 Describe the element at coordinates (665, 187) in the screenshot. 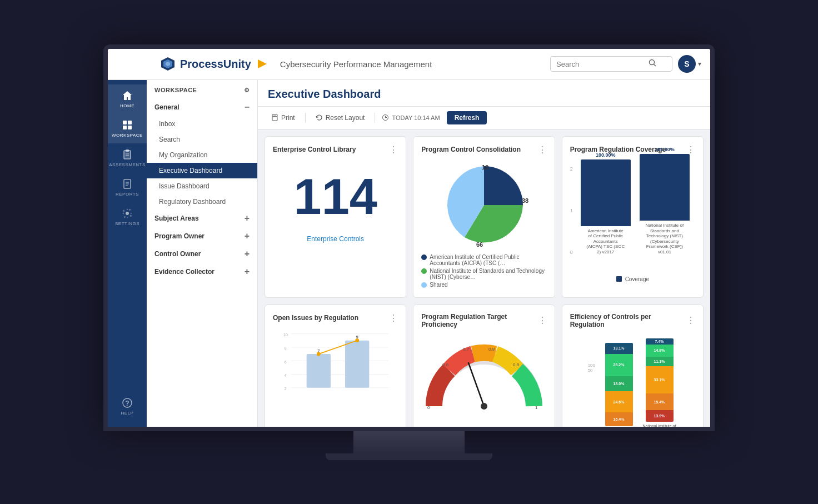

I see `prc-bar-2-fill` at that location.